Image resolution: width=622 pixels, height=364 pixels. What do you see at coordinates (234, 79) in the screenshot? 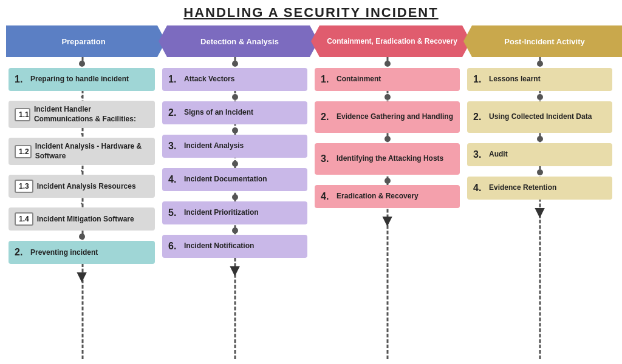
I see `list-item: 1. Attack Vectors` at bounding box center [234, 79].